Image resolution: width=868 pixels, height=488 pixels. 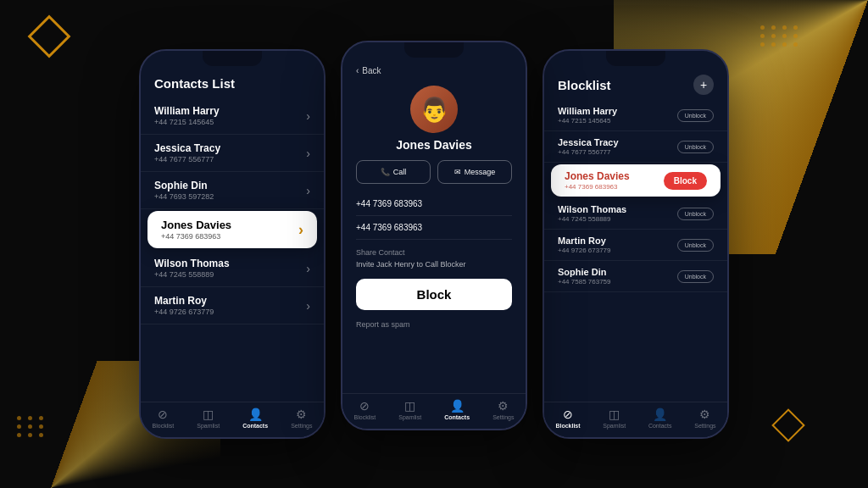 I want to click on blocklist-icon-3: ⊘, so click(x=568, y=414).